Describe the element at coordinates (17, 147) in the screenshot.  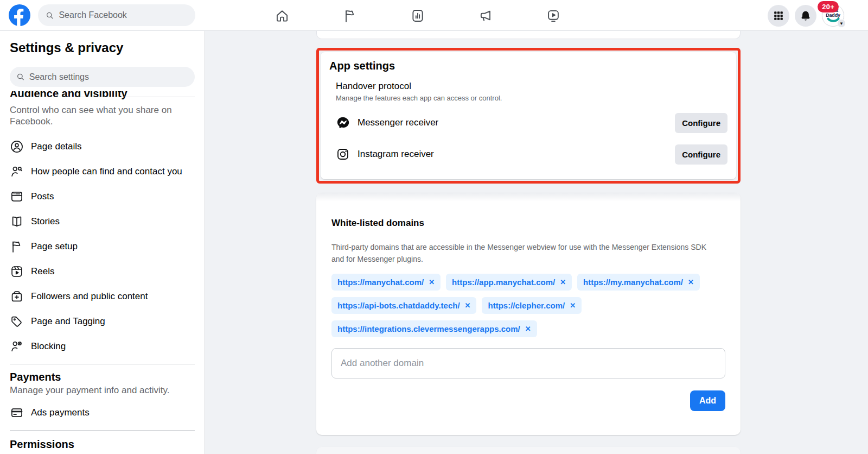
I see `user-circle-icon` at that location.